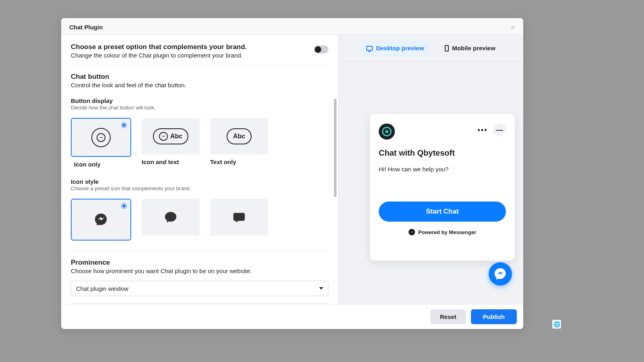 This screenshot has width=644, height=362. Describe the element at coordinates (557, 324) in the screenshot. I see `globe-icon: 🌐` at that location.